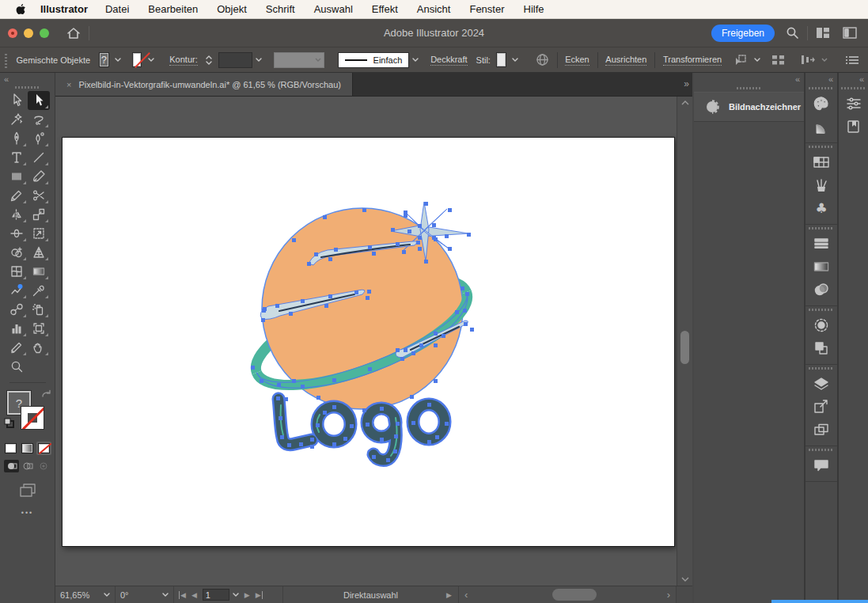 The height and width of the screenshot is (603, 868). Describe the element at coordinates (39, 214) in the screenshot. I see `scale-tool` at that location.